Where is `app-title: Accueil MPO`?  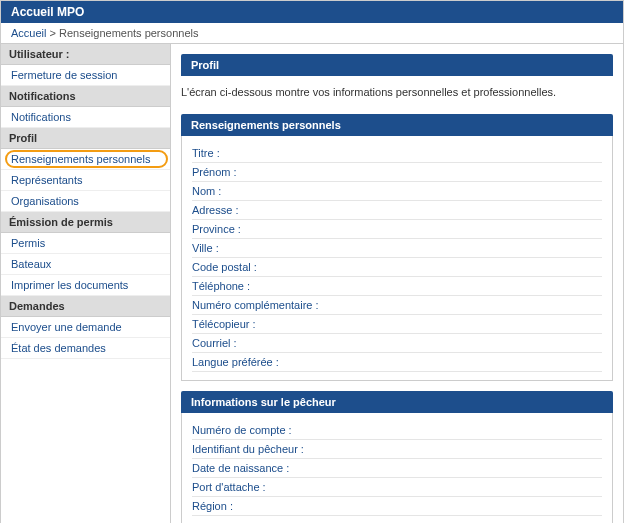
app-title: Accueil MPO is located at coordinates (48, 12).